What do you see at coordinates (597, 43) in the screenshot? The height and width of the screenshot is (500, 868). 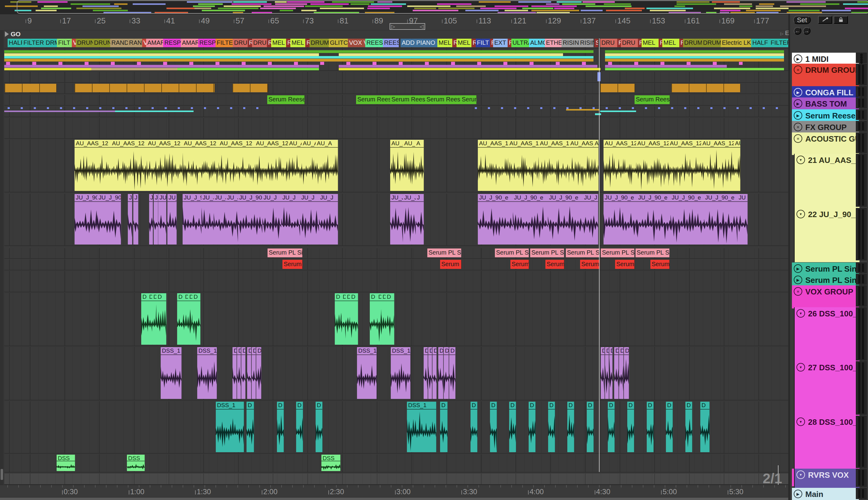 I see `clip-S: S` at bounding box center [597, 43].